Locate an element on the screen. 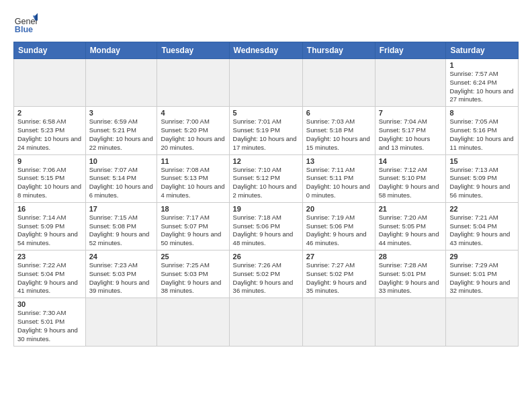 The width and height of the screenshot is (532, 411). calendar-cell: 22Sunrise: 7:21 AM Sunset: 5:04 PM Dayli… is located at coordinates (482, 226).